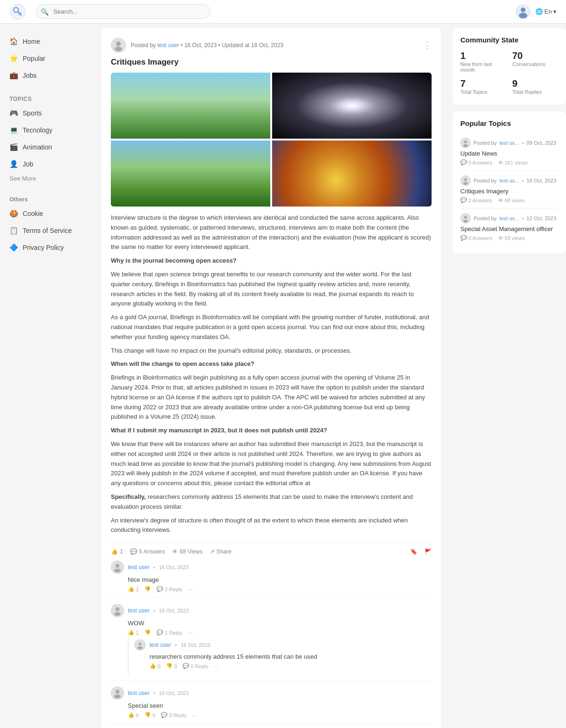  What do you see at coordinates (123, 11) in the screenshot?
I see `search-input` at bounding box center [123, 11].